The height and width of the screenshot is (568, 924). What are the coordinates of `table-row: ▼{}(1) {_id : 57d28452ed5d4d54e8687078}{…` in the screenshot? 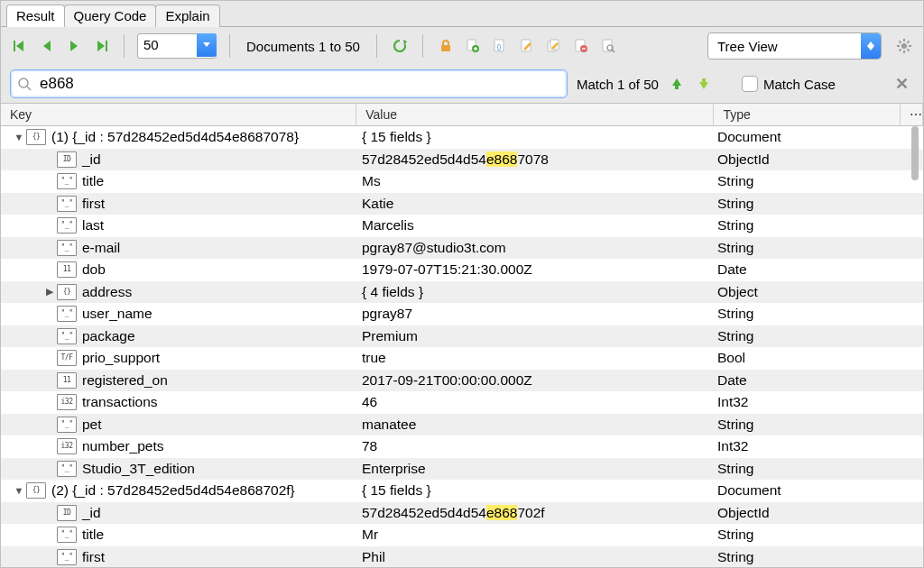 It's located at (462, 137).